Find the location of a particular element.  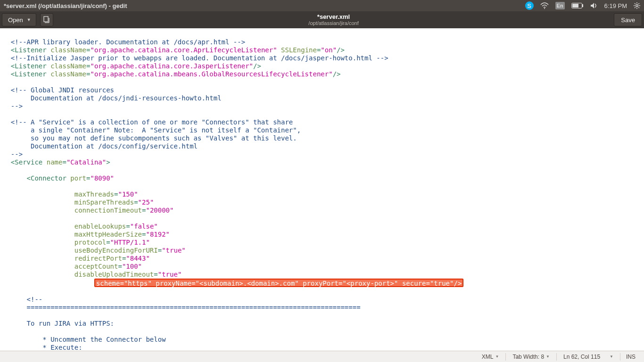

system-menubar: *server.xml (/opt/atlassian/jira/conf) -… is located at coordinates (322, 6).